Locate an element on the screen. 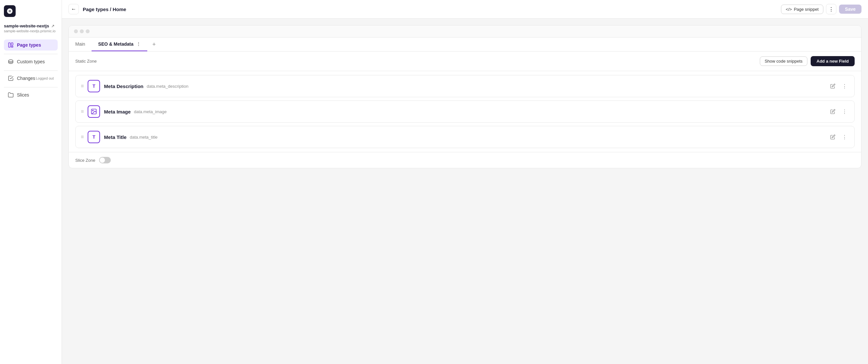 Image resolution: width=868 pixels, height=364 pixels. changes-icon is located at coordinates (11, 78).